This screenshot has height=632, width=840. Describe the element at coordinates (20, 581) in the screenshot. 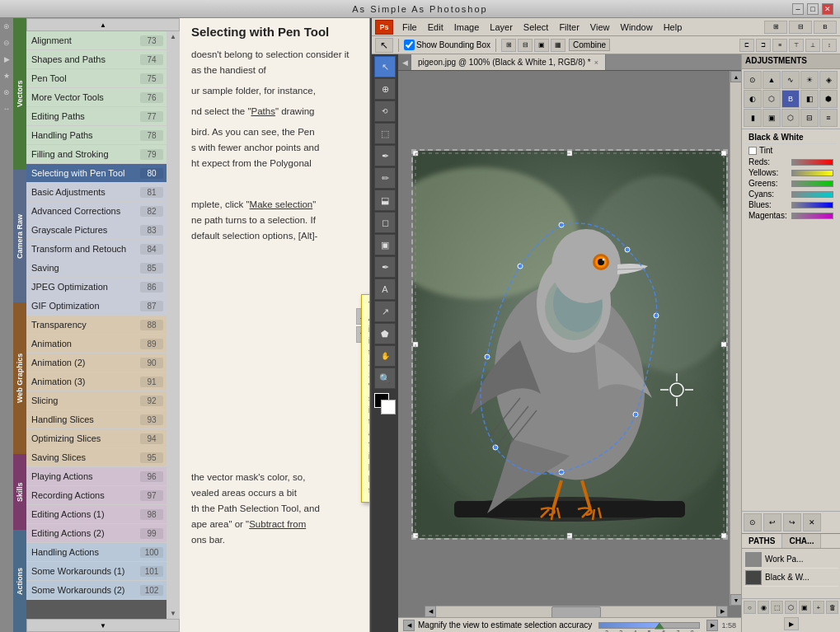

I see `tab-actions: Actions` at that location.